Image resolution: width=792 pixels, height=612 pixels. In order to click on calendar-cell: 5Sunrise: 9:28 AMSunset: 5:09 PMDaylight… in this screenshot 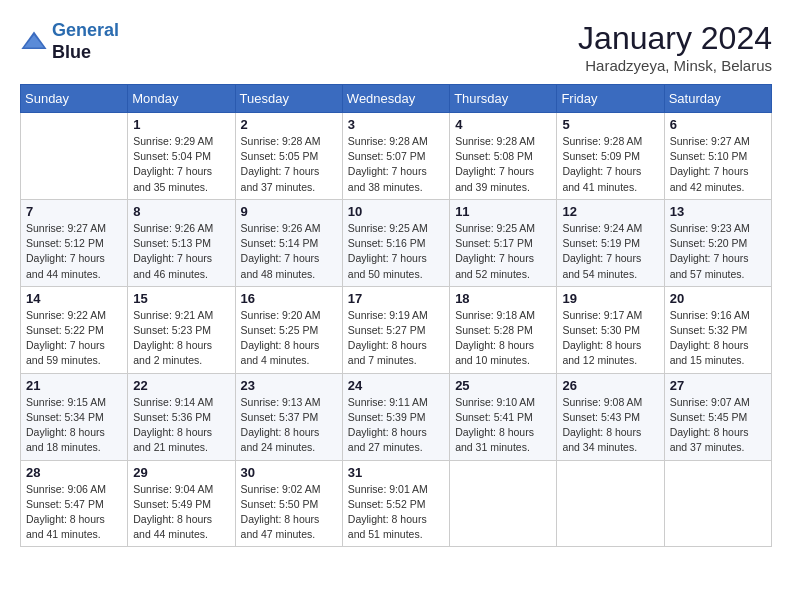, I will do `click(610, 156)`.